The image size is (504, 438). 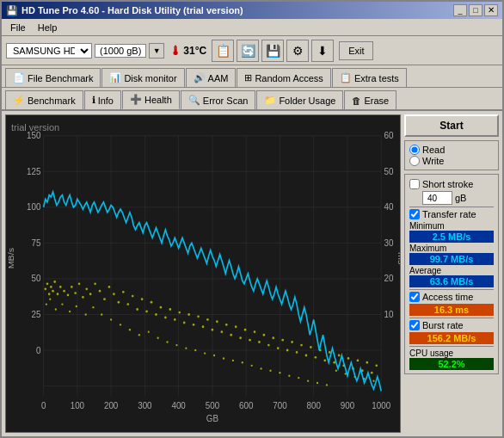 What do you see at coordinates (299, 100) in the screenshot?
I see `tab-folder-usage: 📁 Folder Usage` at bounding box center [299, 100].